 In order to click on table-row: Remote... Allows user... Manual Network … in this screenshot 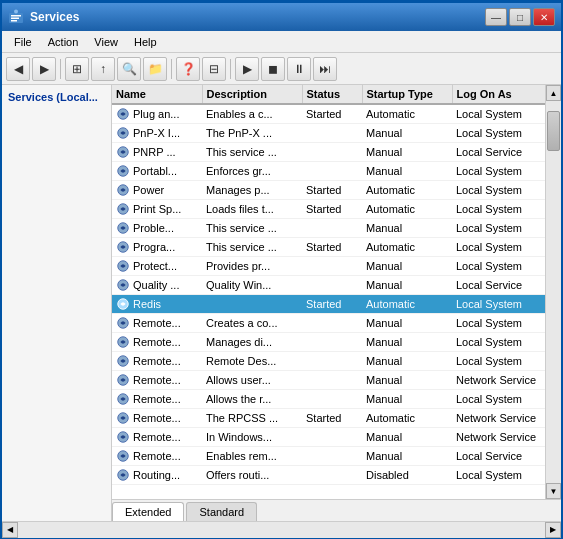, I will do `click(328, 380)`.